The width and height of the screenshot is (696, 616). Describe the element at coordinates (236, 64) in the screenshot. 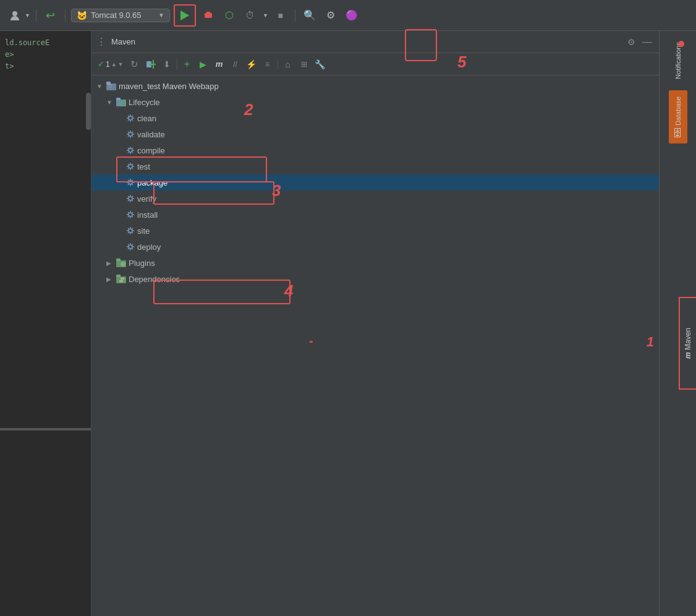

I see `skip-test-btn: //` at that location.